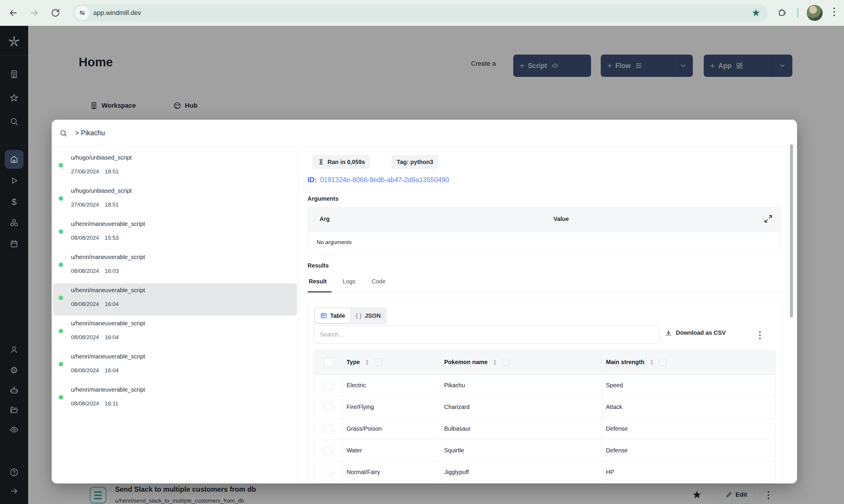 The width and height of the screenshot is (844, 504). What do you see at coordinates (814, 13) in the screenshot?
I see `avatar` at bounding box center [814, 13].